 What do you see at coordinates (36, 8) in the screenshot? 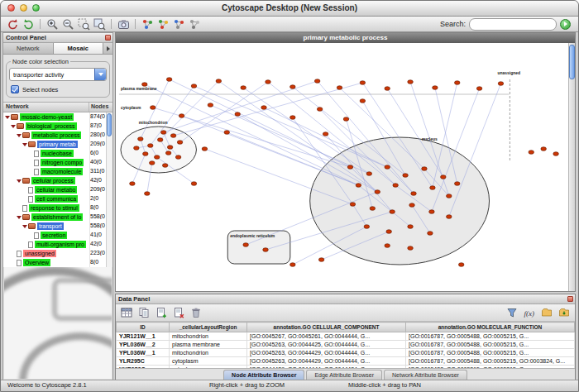
I see `zoom-window-button` at bounding box center [36, 8].